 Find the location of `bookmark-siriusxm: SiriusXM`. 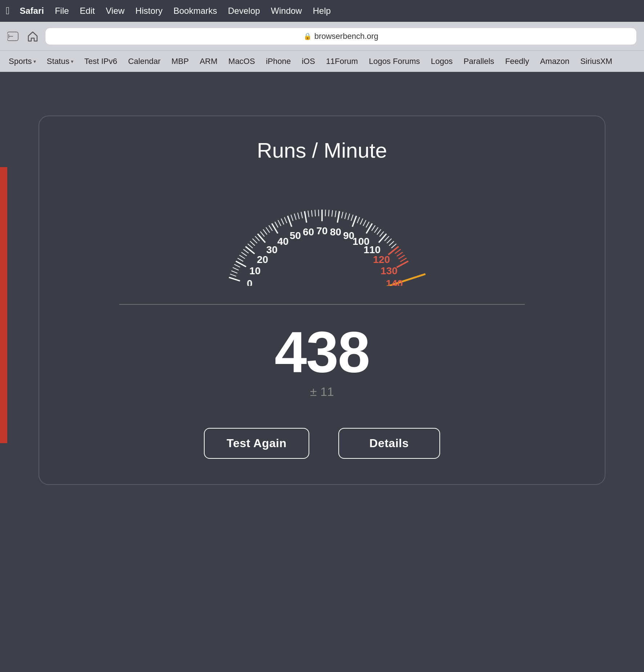

bookmark-siriusxm: SiriusXM is located at coordinates (596, 61).